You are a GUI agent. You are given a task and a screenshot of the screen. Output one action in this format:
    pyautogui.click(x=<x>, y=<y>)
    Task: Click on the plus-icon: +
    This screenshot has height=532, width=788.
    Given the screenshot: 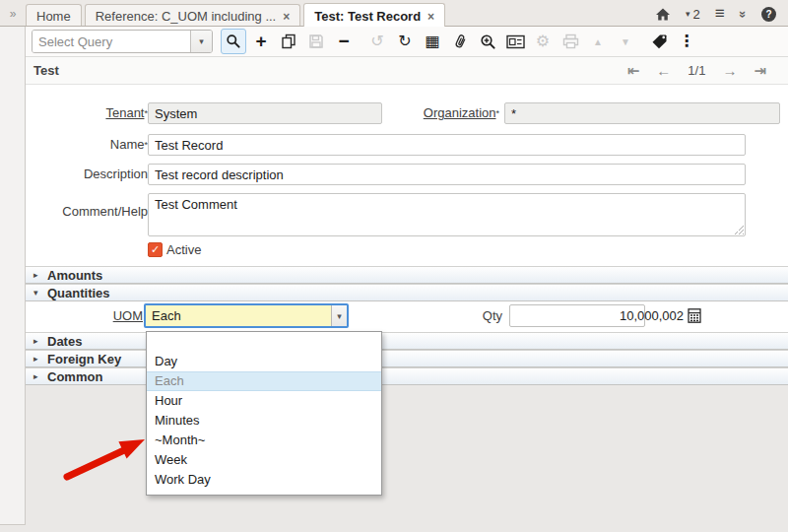 What is the action you would take?
    pyautogui.click(x=260, y=41)
    